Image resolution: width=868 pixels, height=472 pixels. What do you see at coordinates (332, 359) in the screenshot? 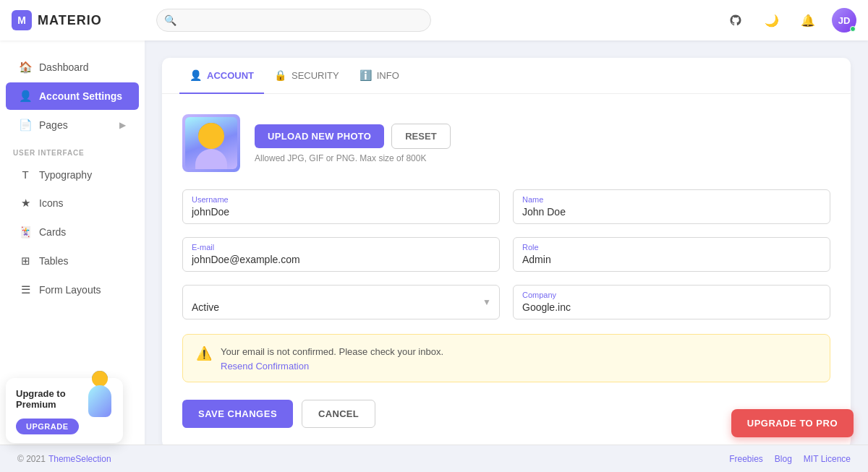
I see `warning-content: Your email is not confirmed. Please chec…` at bounding box center [332, 359].